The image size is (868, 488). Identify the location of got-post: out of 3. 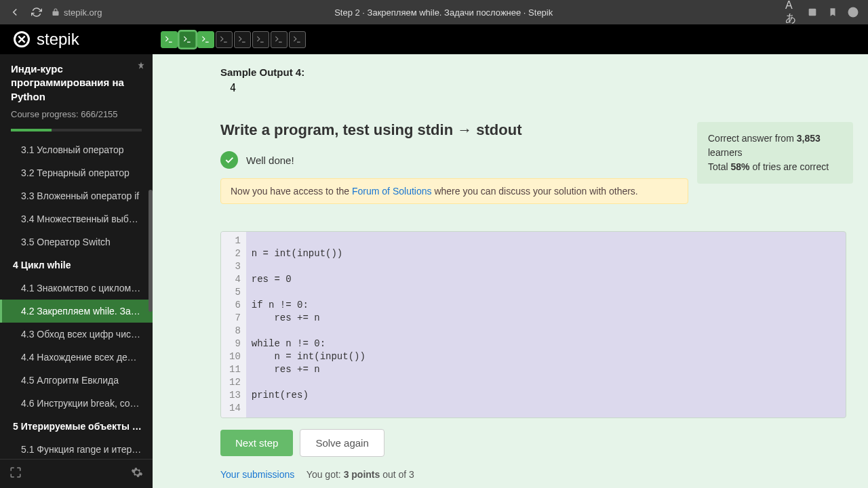
(397, 474).